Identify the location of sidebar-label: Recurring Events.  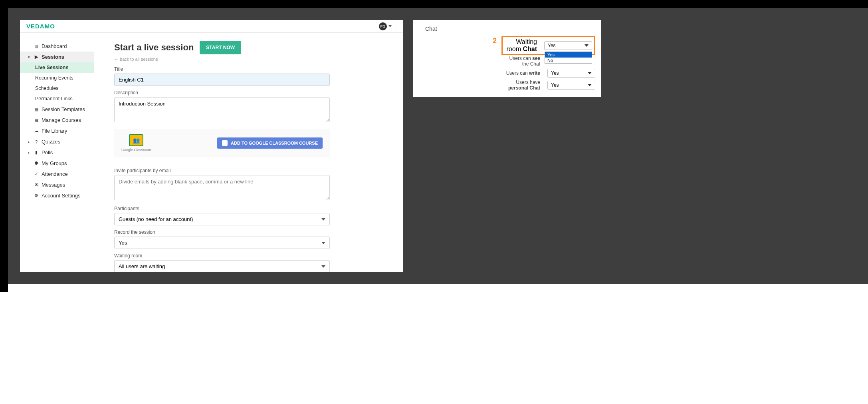
(54, 78).